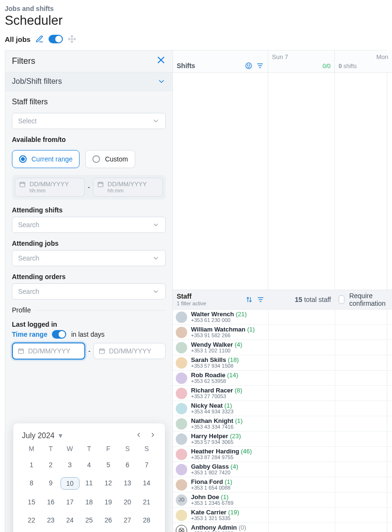 Image resolution: width=392 pixels, height=532 pixels. What do you see at coordinates (127, 502) in the screenshot?
I see `calendar-day: 20` at bounding box center [127, 502].